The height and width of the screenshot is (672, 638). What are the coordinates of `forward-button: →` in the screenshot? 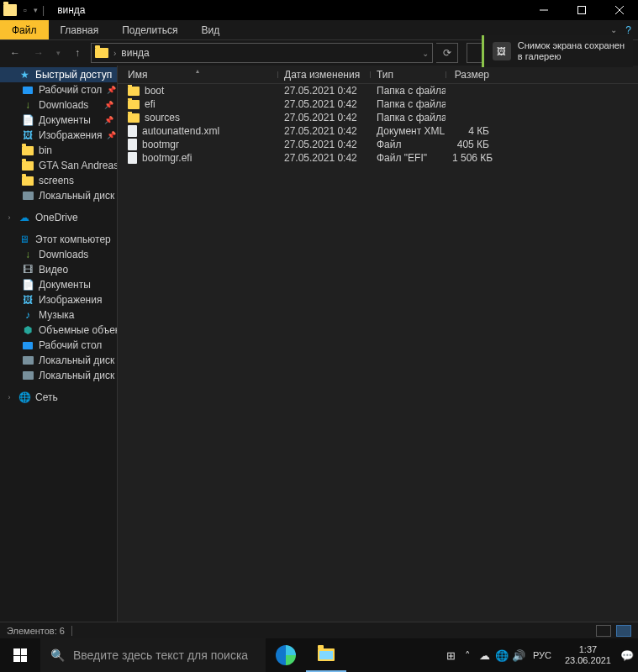 It's located at (39, 53).